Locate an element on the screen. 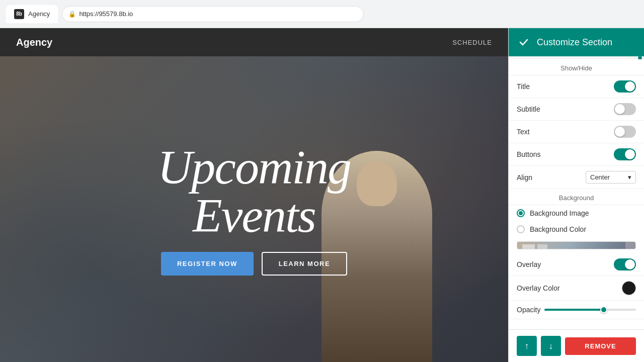  title-toggle is located at coordinates (625, 86).